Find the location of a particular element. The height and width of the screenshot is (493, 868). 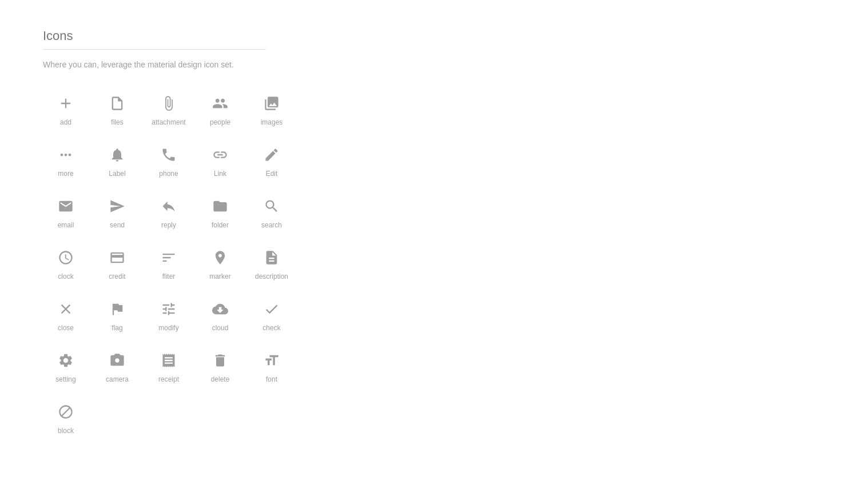

modify-icon is located at coordinates (169, 309).